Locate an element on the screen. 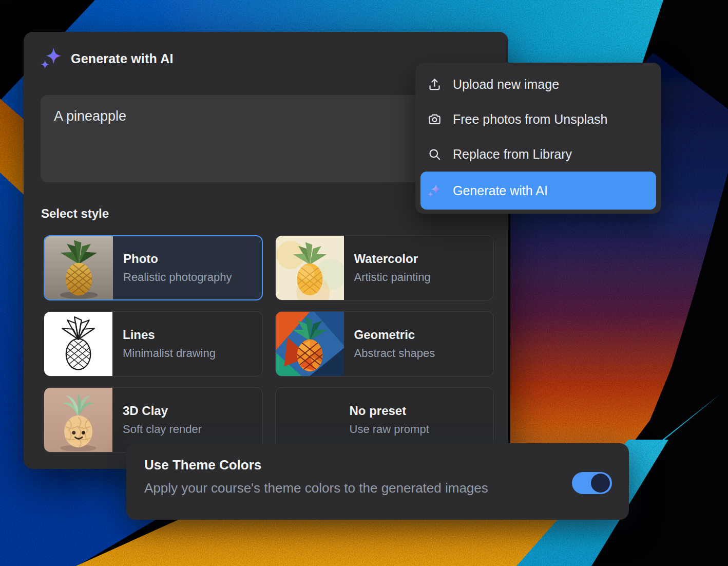 This screenshot has height=566, width=728. style-card-text: Photo Realistic photography is located at coordinates (173, 268).